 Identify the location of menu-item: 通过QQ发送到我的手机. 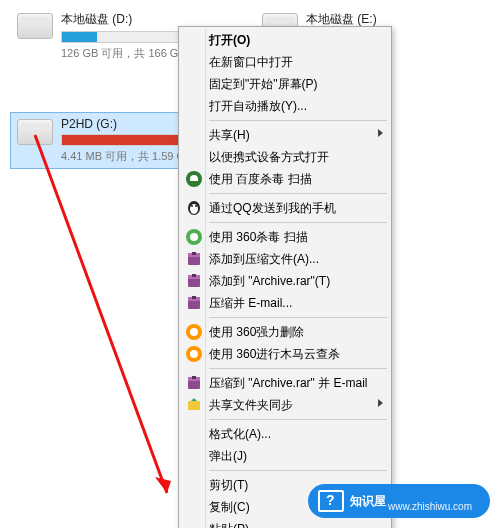
(285, 208).